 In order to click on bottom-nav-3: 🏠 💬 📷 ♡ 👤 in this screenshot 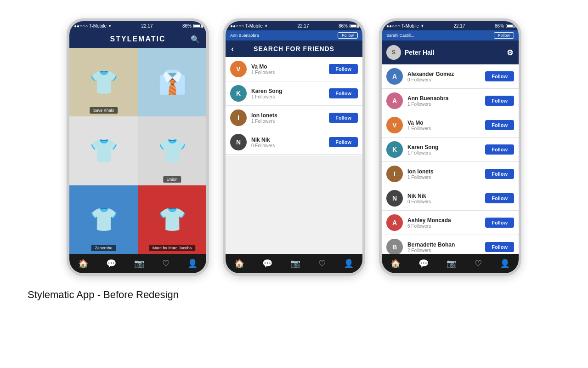, I will do `click(450, 264)`.